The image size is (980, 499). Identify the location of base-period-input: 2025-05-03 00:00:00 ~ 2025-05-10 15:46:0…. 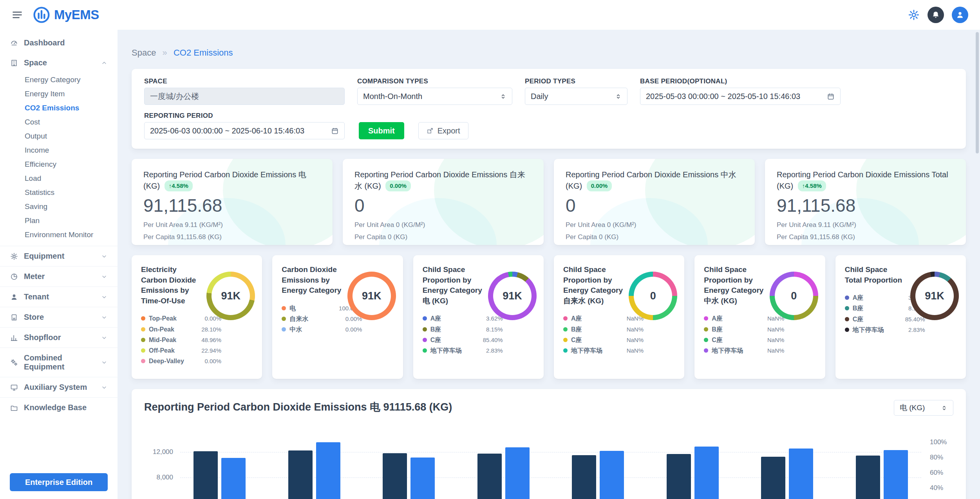
(740, 96).